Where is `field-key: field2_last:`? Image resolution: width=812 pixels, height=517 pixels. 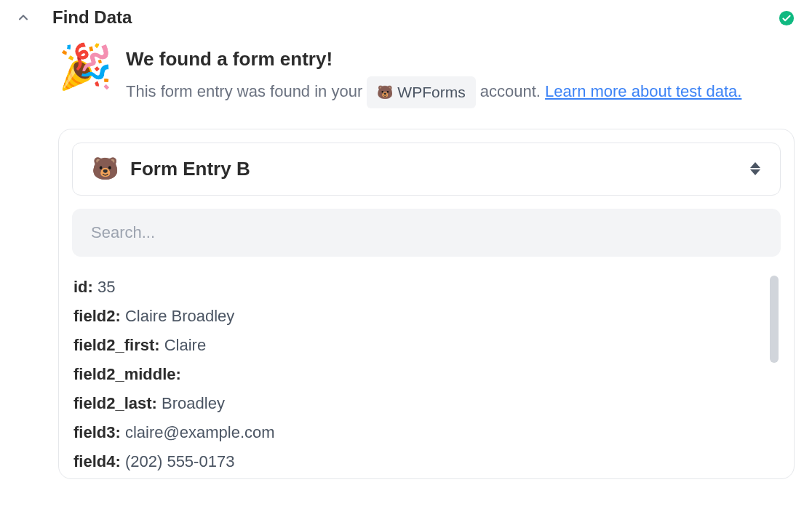 field-key: field2_last: is located at coordinates (115, 403).